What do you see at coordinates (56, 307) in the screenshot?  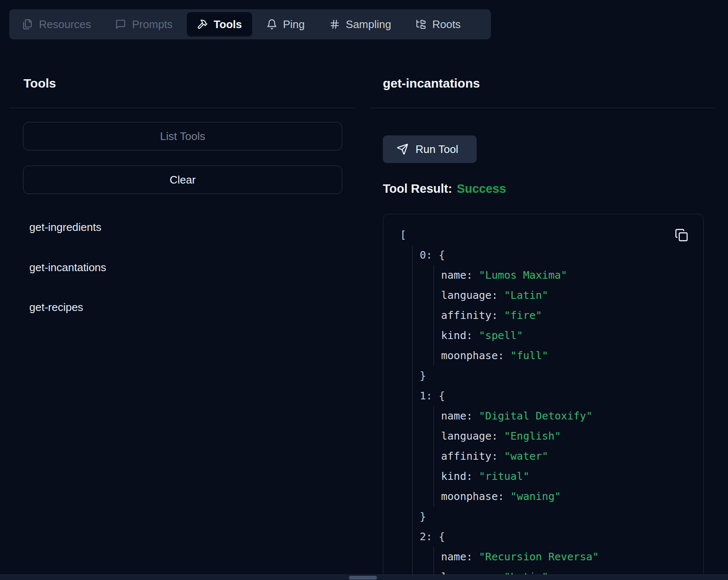 I see `tool-list-item-get-recipes: get-recipes` at bounding box center [56, 307].